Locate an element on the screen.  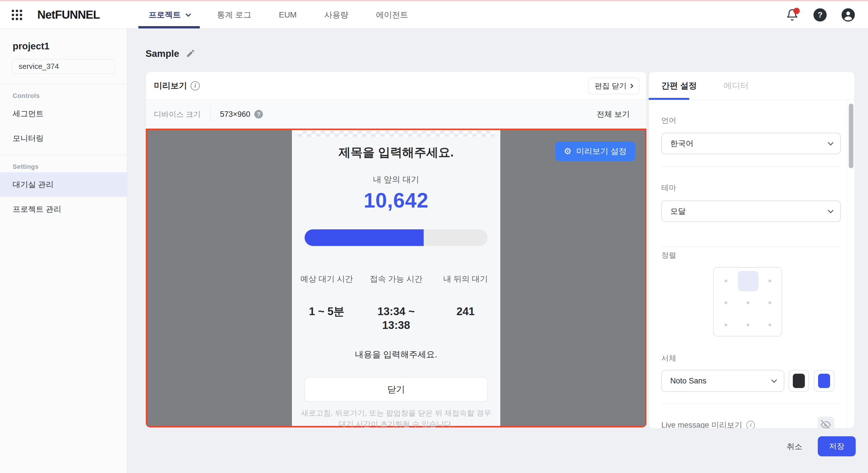
stat-label: 예상 대기 시간 is located at coordinates (327, 280).